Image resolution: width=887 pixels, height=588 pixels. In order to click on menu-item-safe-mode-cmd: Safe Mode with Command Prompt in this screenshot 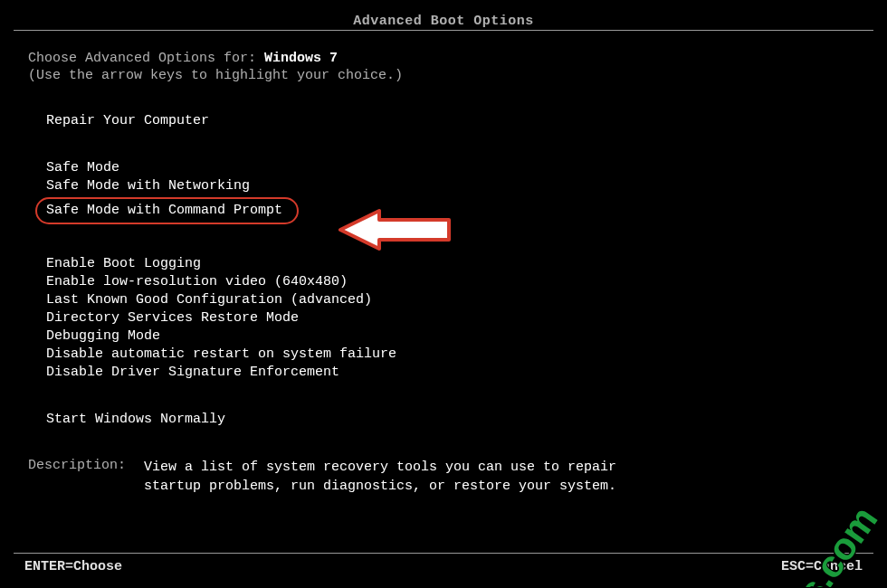, I will do `click(167, 211)`.